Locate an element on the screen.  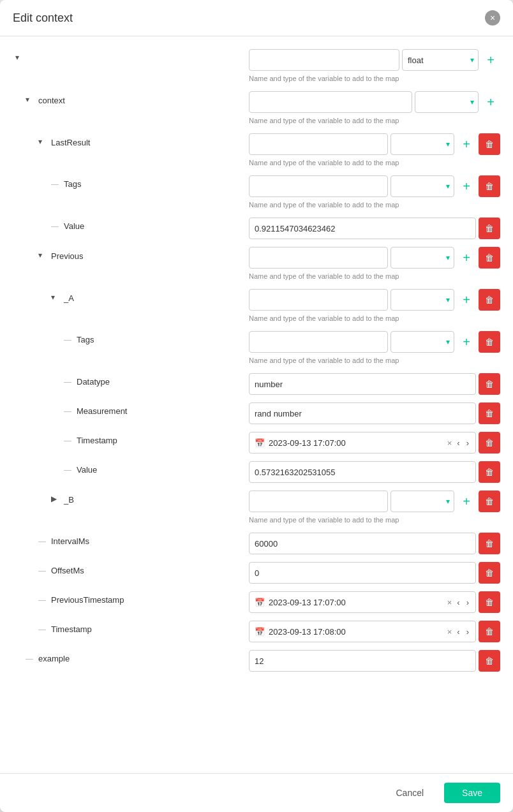
a-tags-add-button: + is located at coordinates (466, 342).